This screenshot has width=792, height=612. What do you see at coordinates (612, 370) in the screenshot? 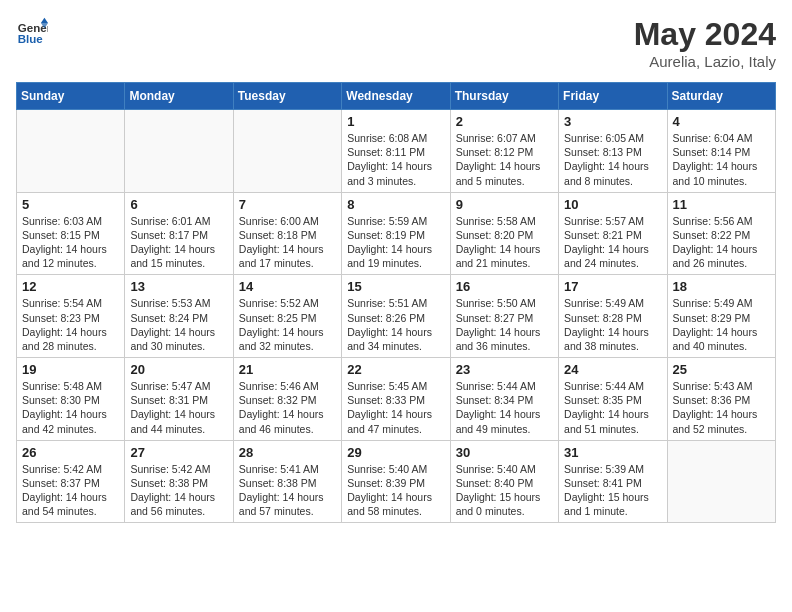
I see `day-number: 24` at bounding box center [612, 370].